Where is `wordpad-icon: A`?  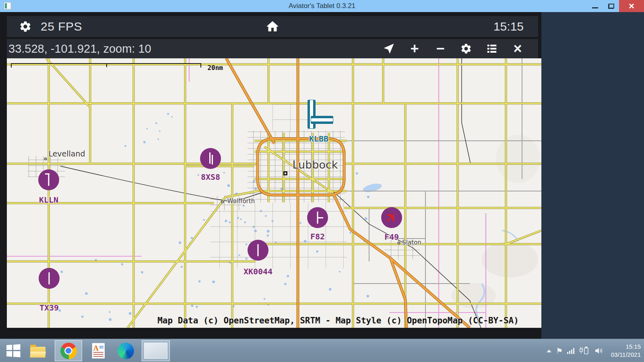 wordpad-icon: A is located at coordinates (98, 351).